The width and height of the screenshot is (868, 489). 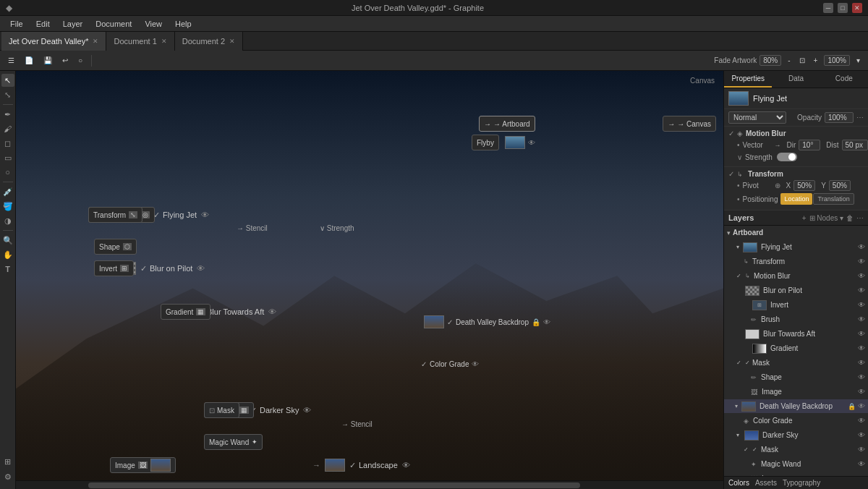 What do you see at coordinates (164, 41) in the screenshot?
I see `tab-close-2: ✕` at bounding box center [164, 41].